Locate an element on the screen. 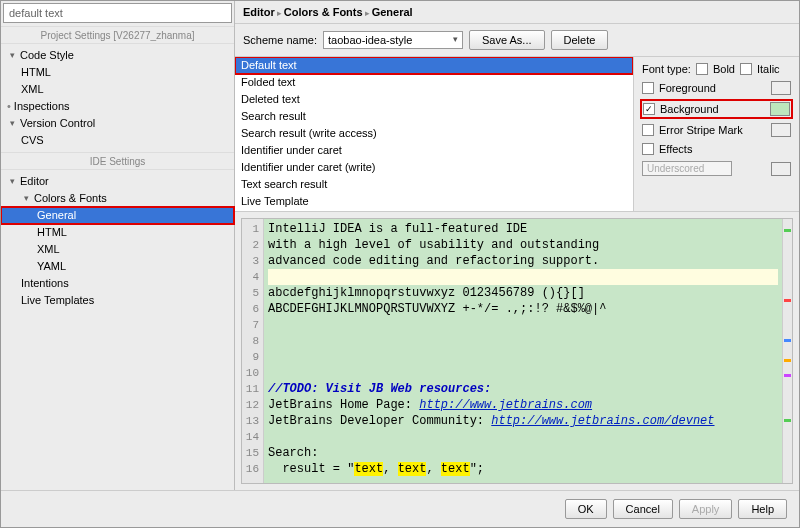 The width and height of the screenshot is (800, 528). tree-inspections: •Inspections is located at coordinates (118, 106).